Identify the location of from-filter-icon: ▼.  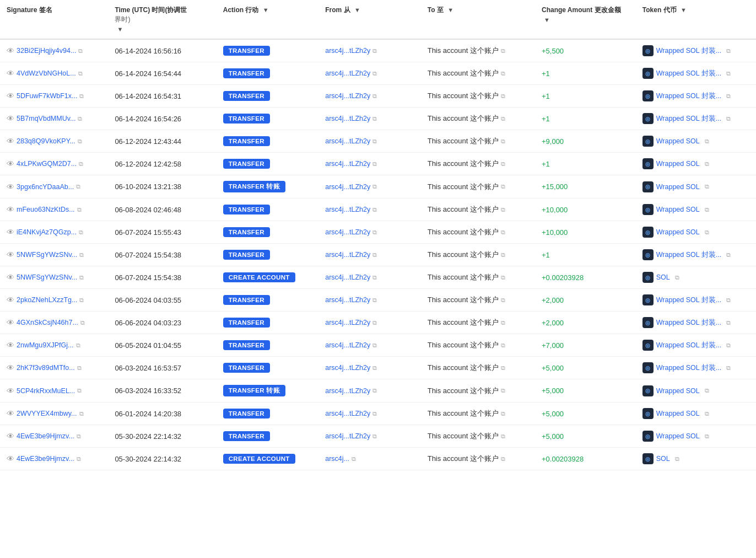
(357, 10).